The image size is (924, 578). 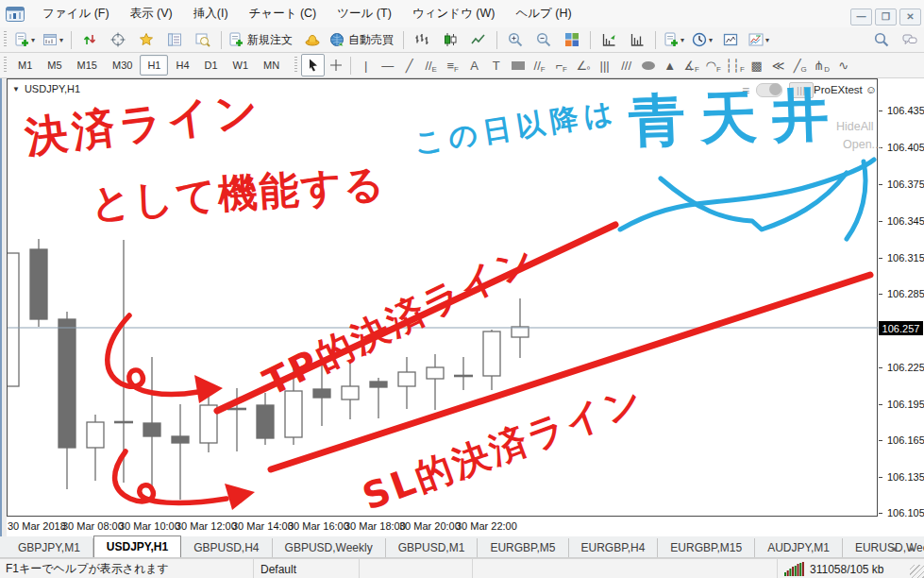 I want to click on timeframe-h1-button: H1, so click(x=154, y=65).